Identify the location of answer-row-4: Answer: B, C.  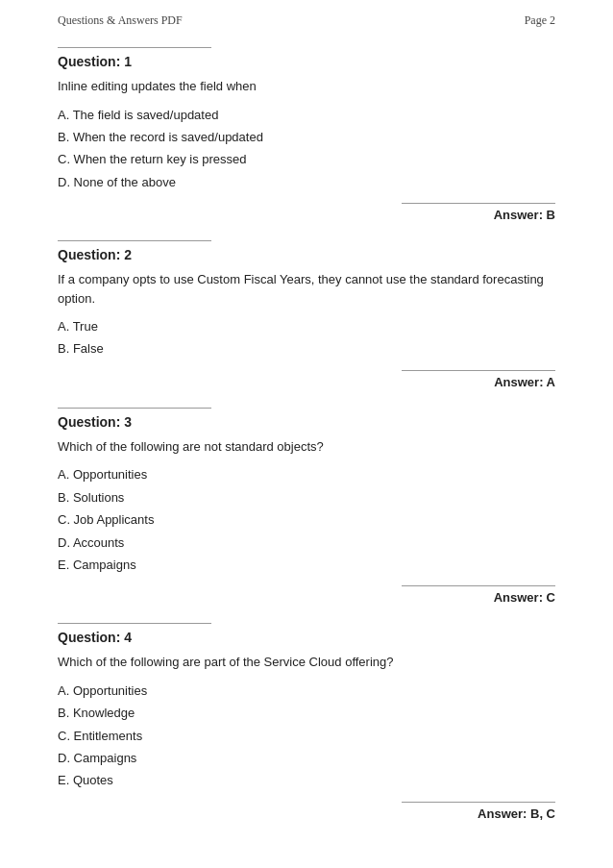
(306, 811).